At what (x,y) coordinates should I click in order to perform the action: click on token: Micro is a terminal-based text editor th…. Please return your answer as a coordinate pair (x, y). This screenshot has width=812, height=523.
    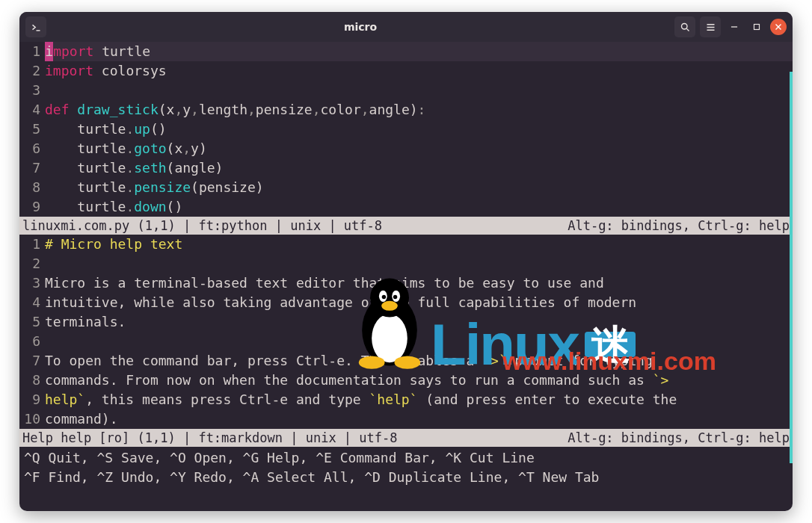
    Looking at the image, I should click on (325, 283).